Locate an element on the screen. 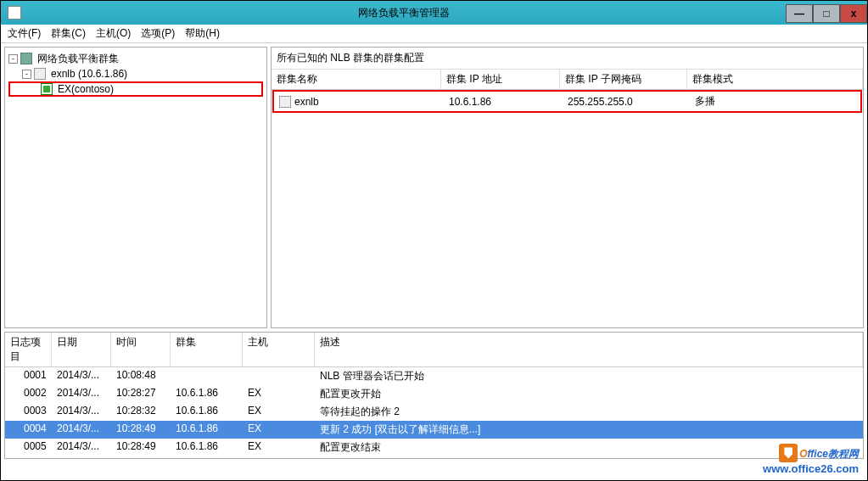 The image size is (868, 481). col-log-time: 时间 is located at coordinates (141, 350).